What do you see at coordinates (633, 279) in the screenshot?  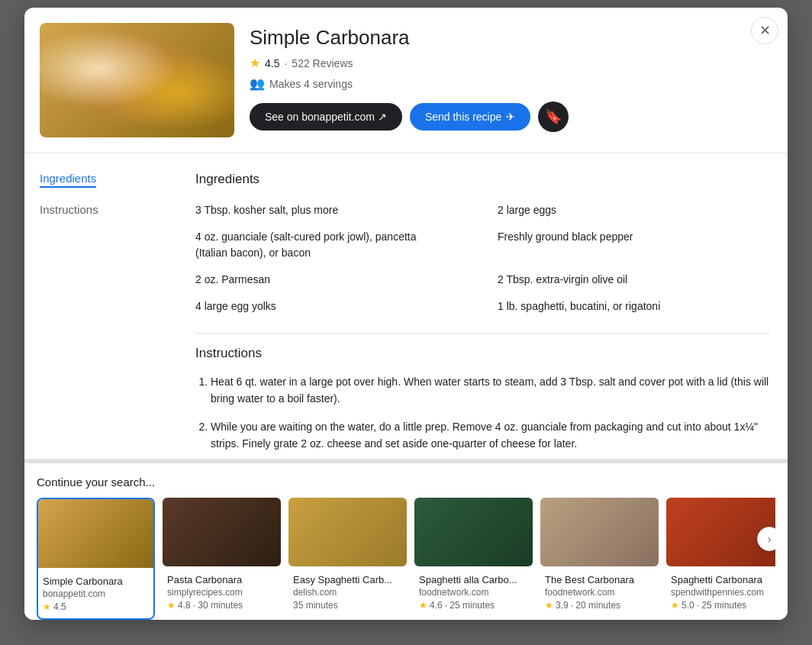 I see `ingredient-7: 2 Tbsp. extra-virgin olive oil` at bounding box center [633, 279].